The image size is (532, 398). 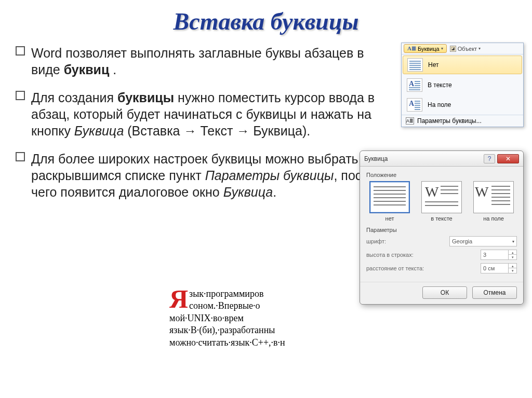 I want to click on slide-title: Вставка буквицы, so click(x=266, y=22).